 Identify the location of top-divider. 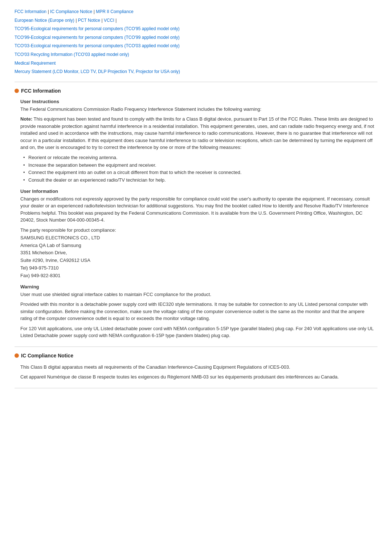
(196, 82).